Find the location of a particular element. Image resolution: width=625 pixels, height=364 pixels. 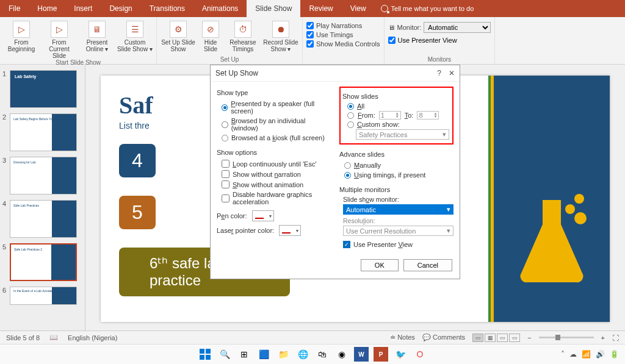

zoom-slider is located at coordinates (566, 338).